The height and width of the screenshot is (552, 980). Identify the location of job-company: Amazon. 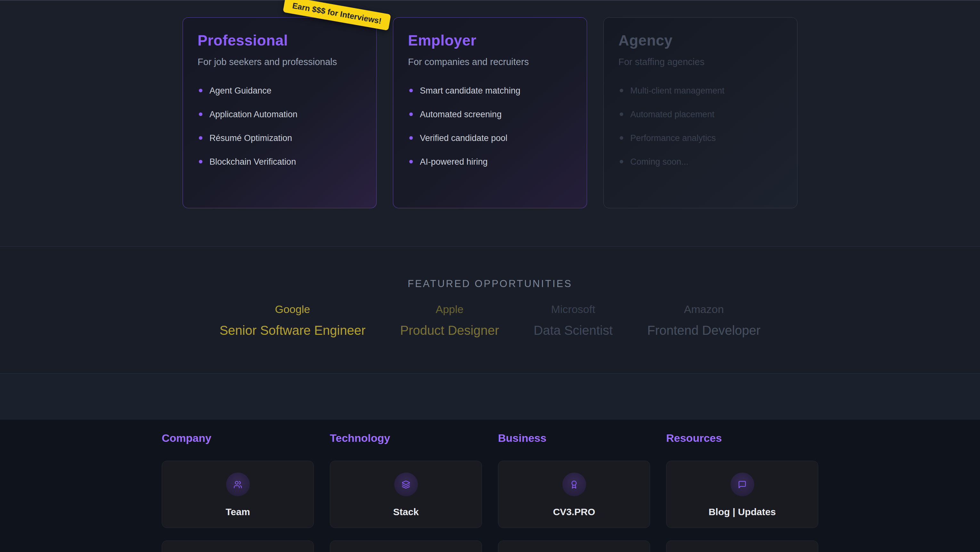
(704, 309).